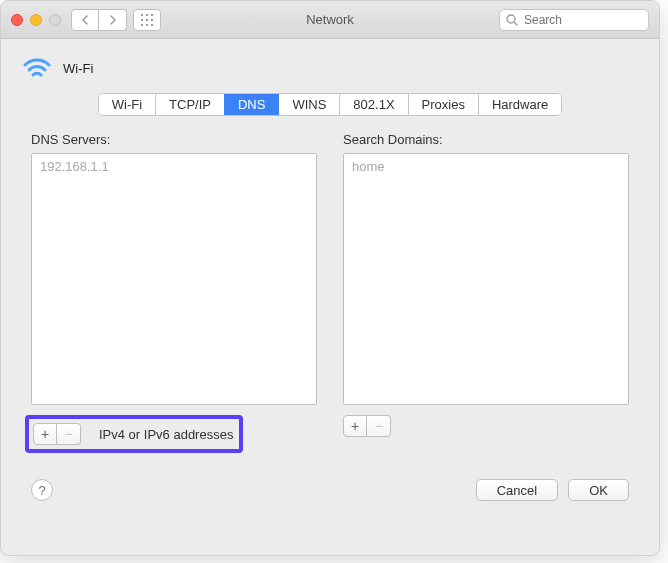 Image resolution: width=668 pixels, height=563 pixels. I want to click on tab-wins: WINS, so click(308, 104).